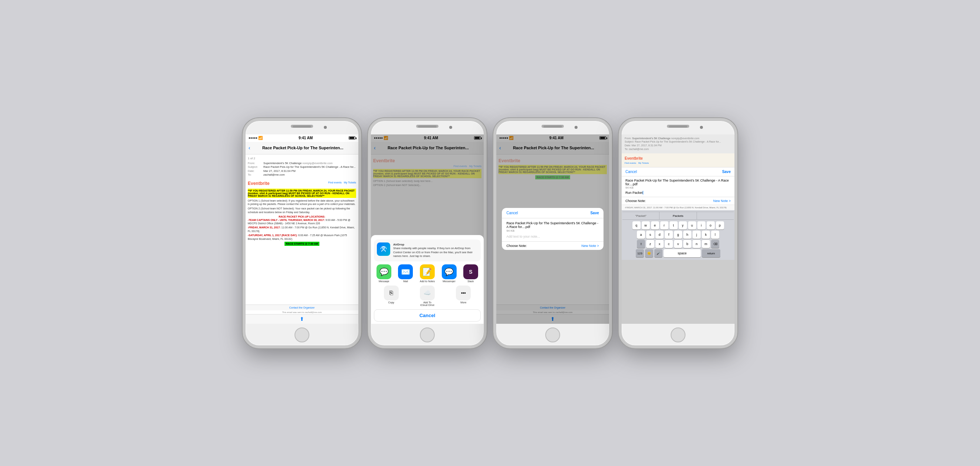 The width and height of the screenshot is (980, 466). Describe the element at coordinates (590, 246) in the screenshot. I see `notes-new-note-button-3: New Note >` at that location.